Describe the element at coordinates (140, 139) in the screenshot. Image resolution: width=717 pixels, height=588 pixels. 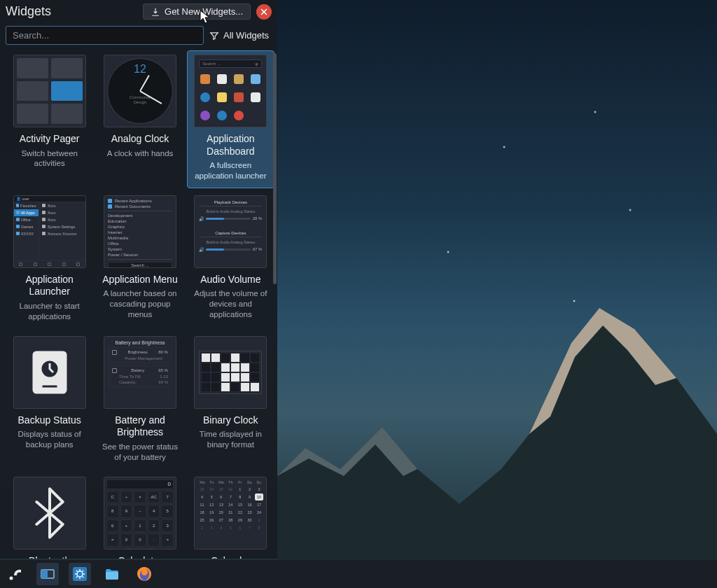
I see `widget-name: Analog Clock` at that location.